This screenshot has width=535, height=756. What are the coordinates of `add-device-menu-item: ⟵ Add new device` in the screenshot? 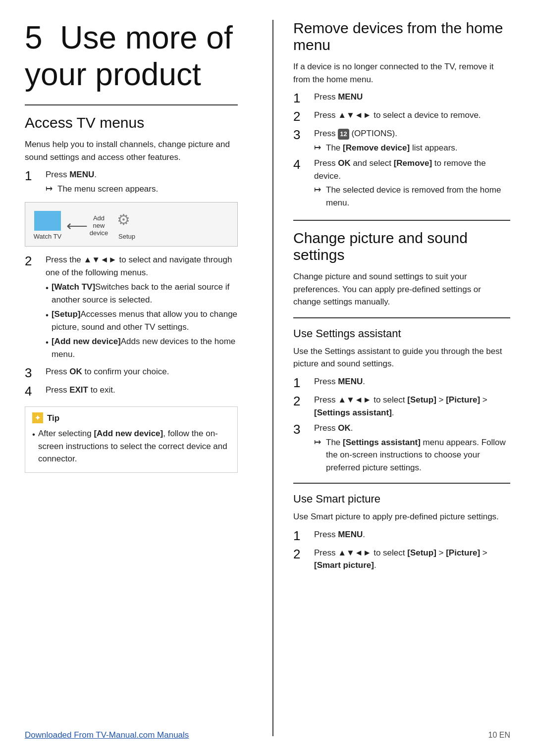 It's located at (87, 225).